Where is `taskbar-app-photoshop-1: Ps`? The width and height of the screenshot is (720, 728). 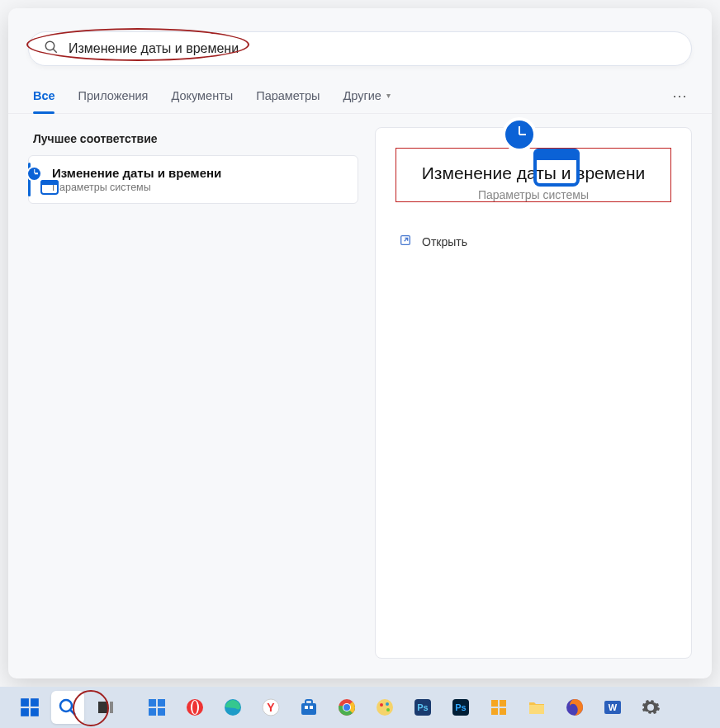 taskbar-app-photoshop-1: Ps is located at coordinates (423, 707).